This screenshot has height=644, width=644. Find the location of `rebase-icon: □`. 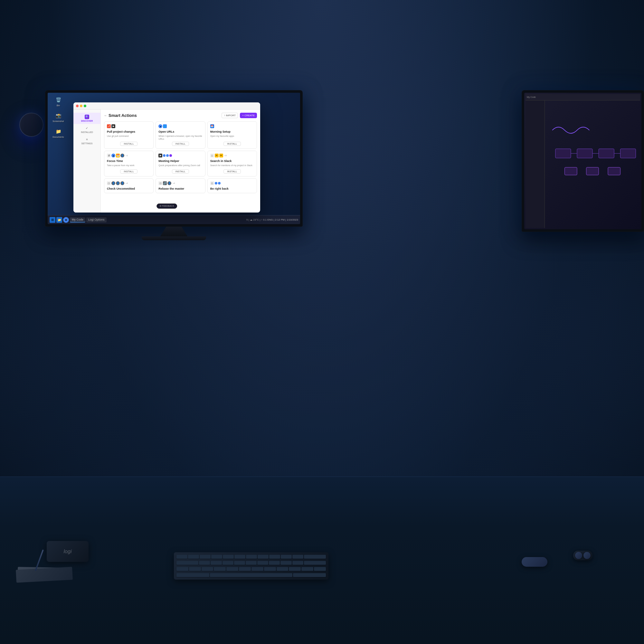

rebase-icon: □ is located at coordinates (160, 183).